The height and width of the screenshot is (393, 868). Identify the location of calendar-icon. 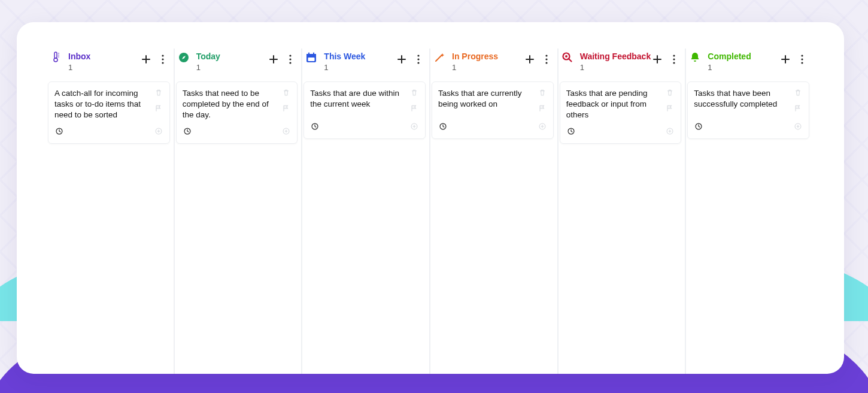
(311, 58).